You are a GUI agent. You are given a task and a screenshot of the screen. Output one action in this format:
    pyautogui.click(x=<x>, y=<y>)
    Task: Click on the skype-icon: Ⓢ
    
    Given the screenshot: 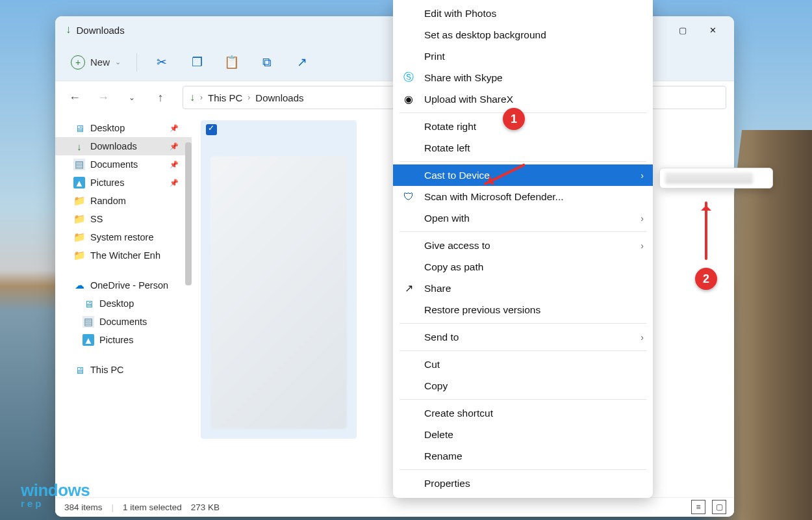 What is the action you would take?
    pyautogui.click(x=409, y=78)
    